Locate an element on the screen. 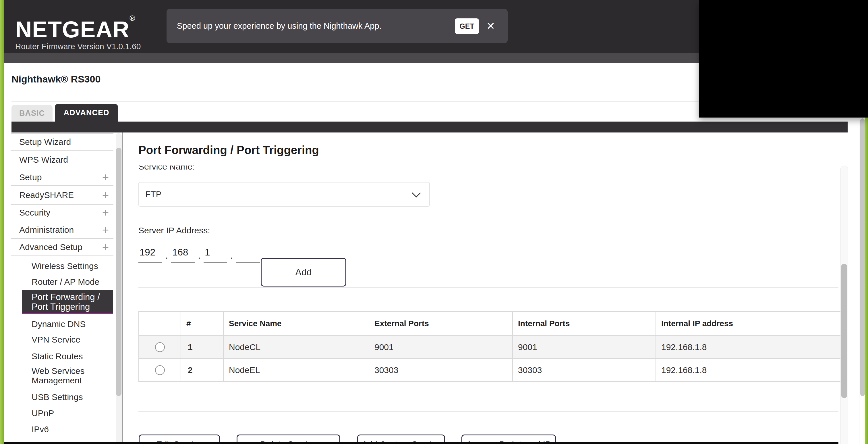  product-name: Nighthawk® RS300 is located at coordinates (56, 79).